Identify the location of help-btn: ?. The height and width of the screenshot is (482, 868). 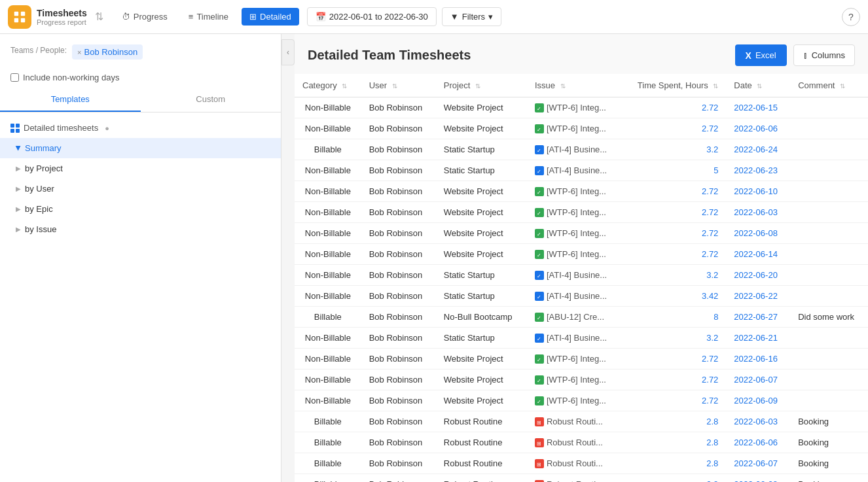
(851, 17).